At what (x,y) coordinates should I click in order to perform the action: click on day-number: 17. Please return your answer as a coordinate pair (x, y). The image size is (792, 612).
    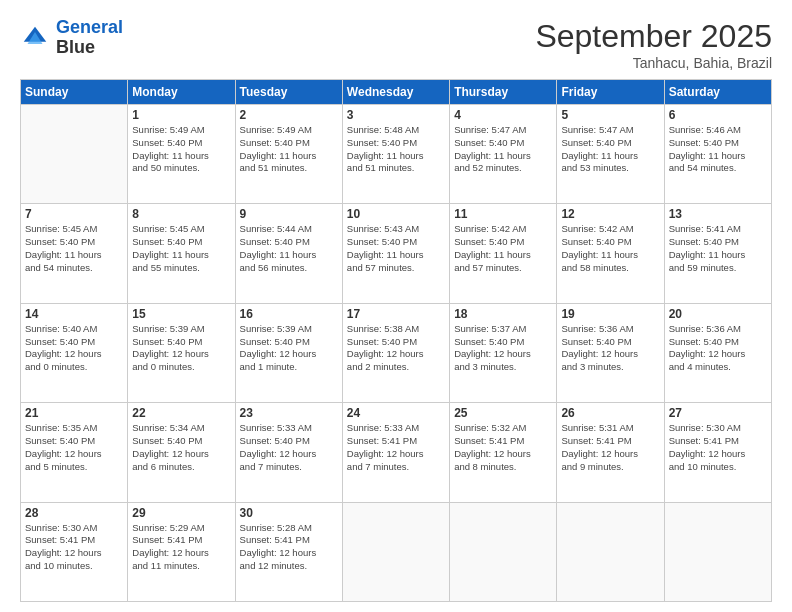
    Looking at the image, I should click on (396, 314).